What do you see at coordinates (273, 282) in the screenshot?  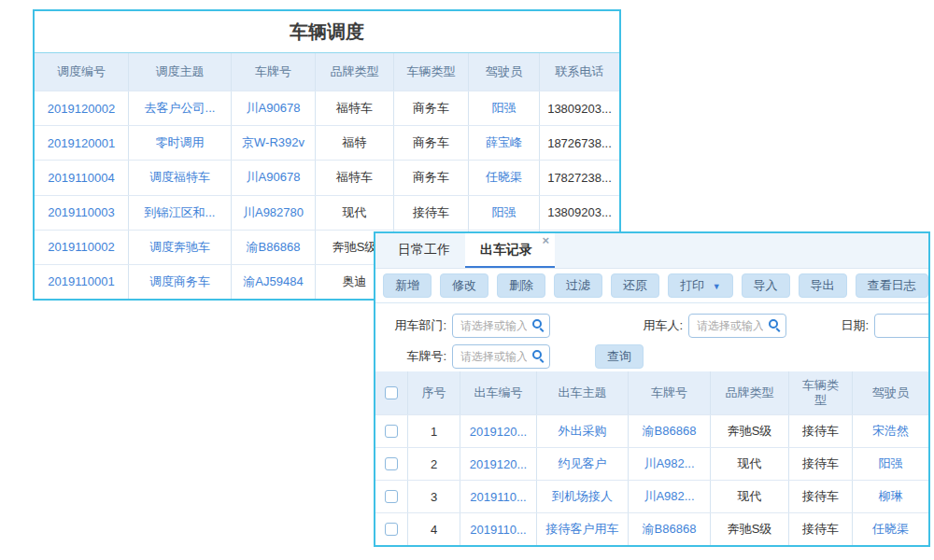 I see `plate-link: 渝AJ59484` at bounding box center [273, 282].